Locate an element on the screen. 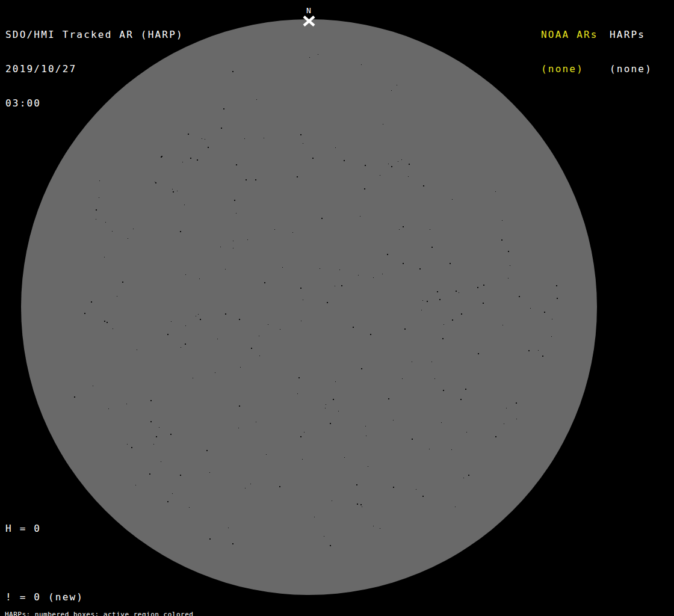 This screenshot has height=616, width=674. harps-label: HARPs is located at coordinates (631, 35).